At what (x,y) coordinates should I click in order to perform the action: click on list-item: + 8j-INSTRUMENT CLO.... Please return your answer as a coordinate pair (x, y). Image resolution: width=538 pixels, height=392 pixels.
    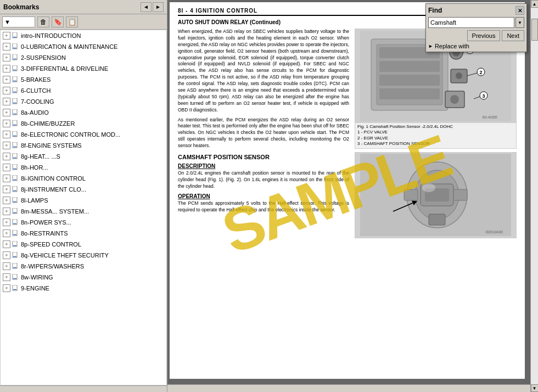
    Looking at the image, I should click on (83, 189).